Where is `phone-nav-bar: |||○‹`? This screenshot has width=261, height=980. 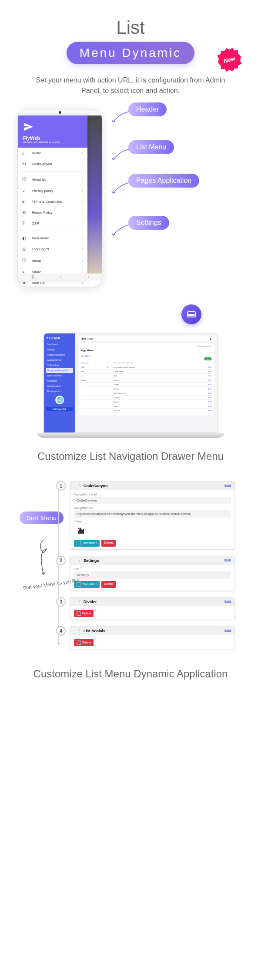
phone-nav-bar: |||○‹ is located at coordinates (60, 277).